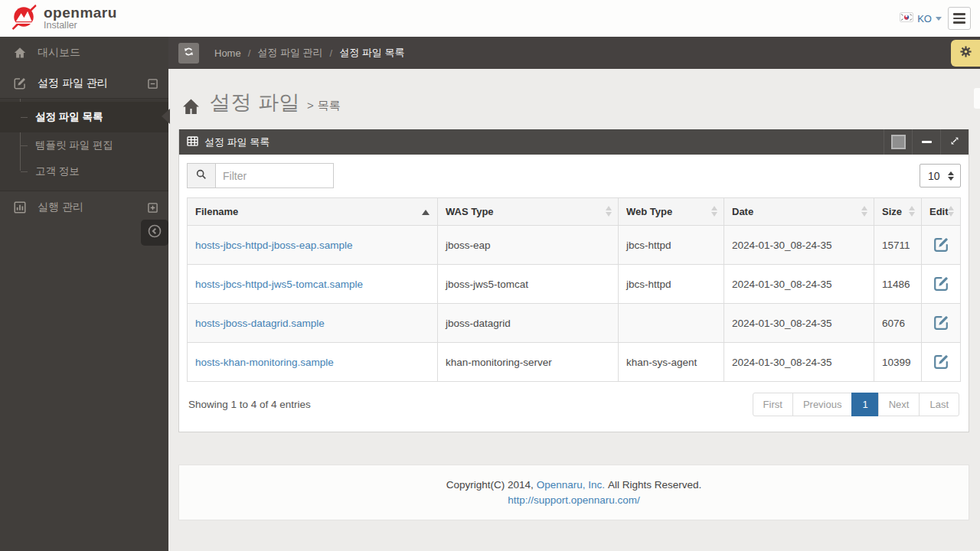  What do you see at coordinates (574, 493) in the screenshot?
I see `page-footer: Copyright(C) 2014,Opennaru, Inc.All Righ…` at bounding box center [574, 493].